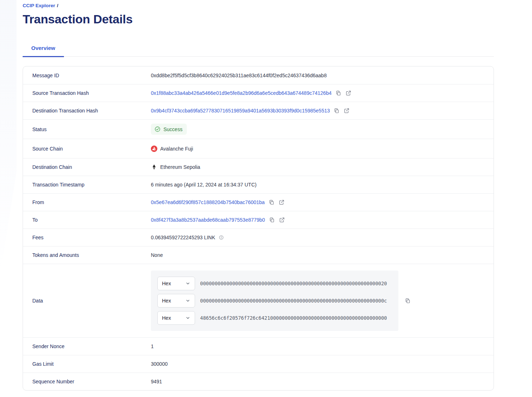 The image size is (532, 397). Describe the element at coordinates (274, 301) in the screenshot. I see `data-hex-panel: Hex 000000000000000000000000000000000000…` at that location.